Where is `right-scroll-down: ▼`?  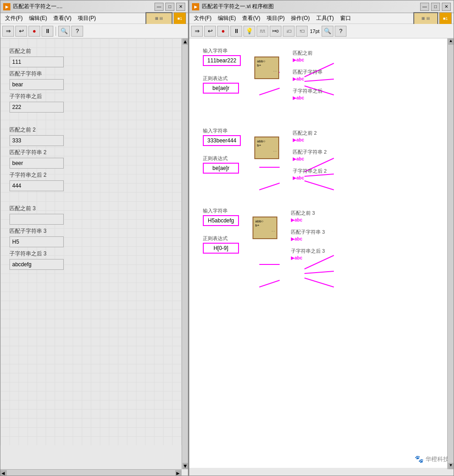
right-scroll-down: ▼ is located at coordinates (451, 466).